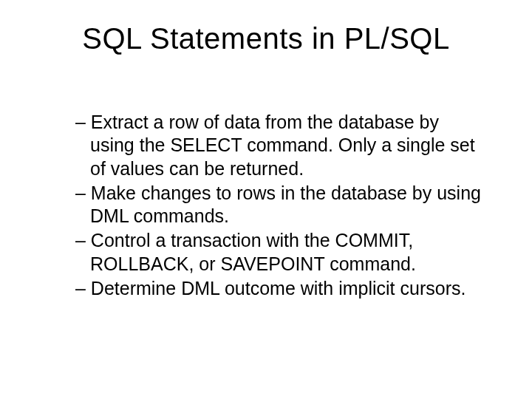  What do you see at coordinates (282, 146) in the screenshot?
I see `bullet-item: Extract a row of data from the database …` at bounding box center [282, 146].